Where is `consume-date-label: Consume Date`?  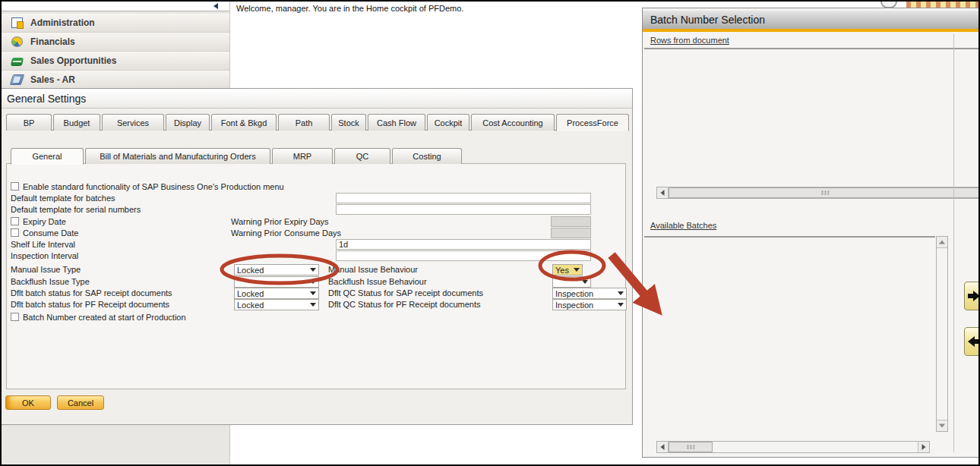
consume-date-label: Consume Date is located at coordinates (50, 233).